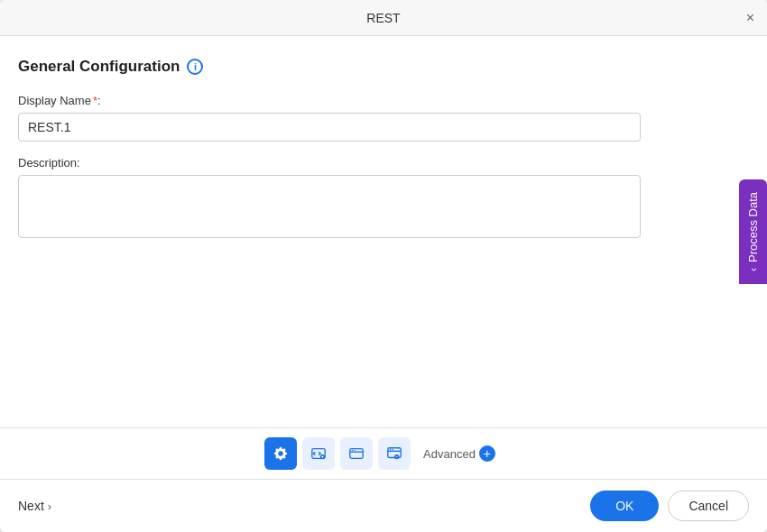 This screenshot has width=767, height=532. Describe the element at coordinates (319, 454) in the screenshot. I see `toolbar-code-button` at that location.